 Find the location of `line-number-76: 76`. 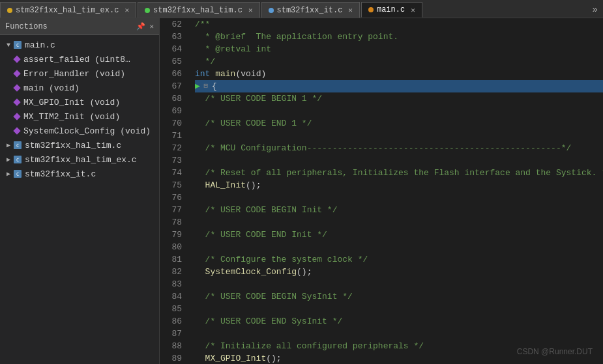

line-number-76: 76 is located at coordinates (173, 198).